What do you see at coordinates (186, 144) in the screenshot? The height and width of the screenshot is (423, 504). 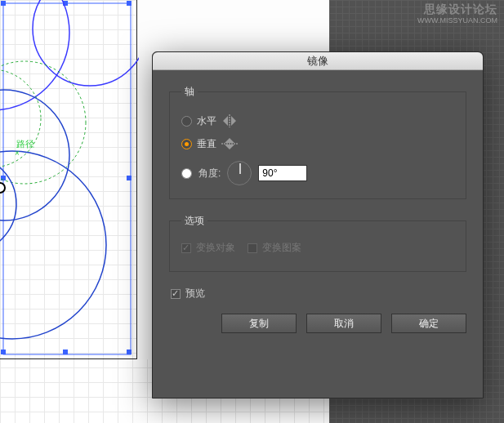 I see `vertical-radio` at bounding box center [186, 144].